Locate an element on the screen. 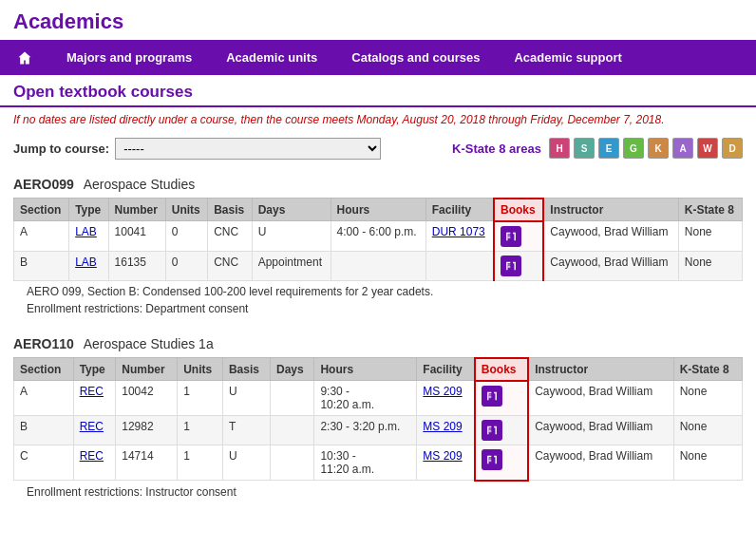  k8-icon-2: E is located at coordinates (609, 148).